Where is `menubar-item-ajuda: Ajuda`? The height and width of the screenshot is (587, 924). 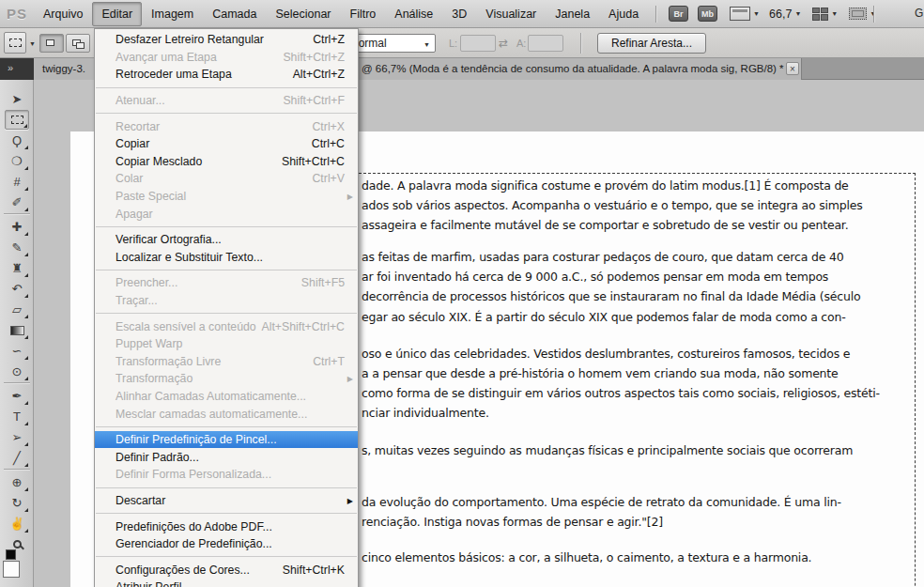
menubar-item-ajuda: Ajuda is located at coordinates (624, 14).